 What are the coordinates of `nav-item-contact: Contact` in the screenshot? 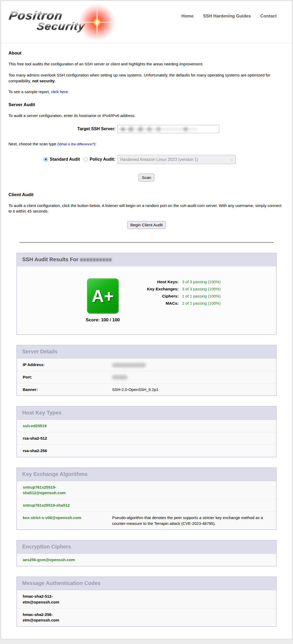 It's located at (269, 27).